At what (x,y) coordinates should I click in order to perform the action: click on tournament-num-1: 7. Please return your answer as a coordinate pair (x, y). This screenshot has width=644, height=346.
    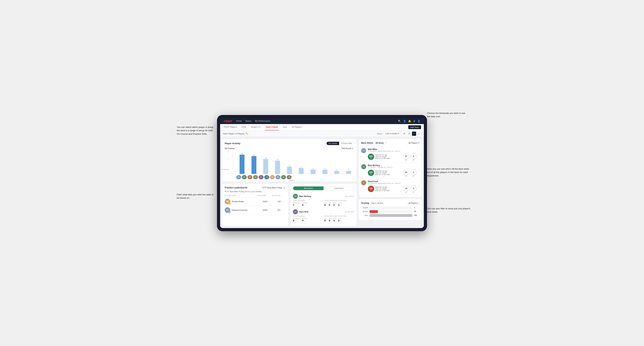
    Looking at the image, I should click on (296, 205).